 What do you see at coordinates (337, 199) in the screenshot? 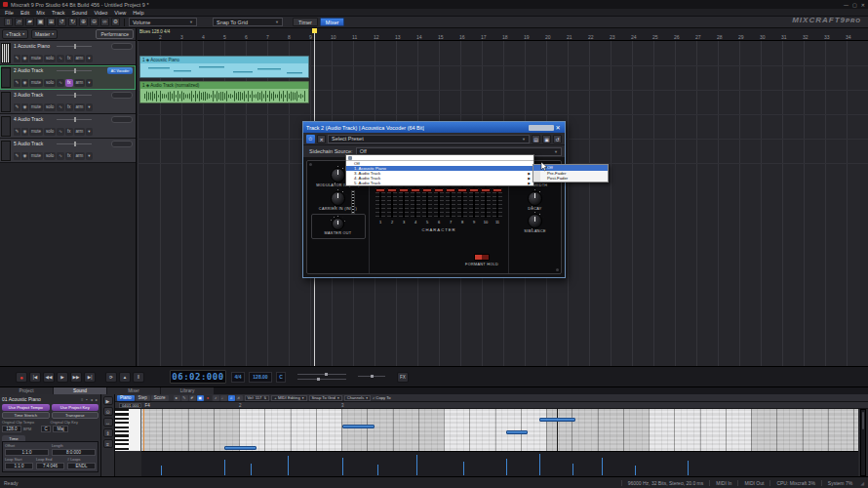
I see `carrier-in-knob` at bounding box center [337, 199].